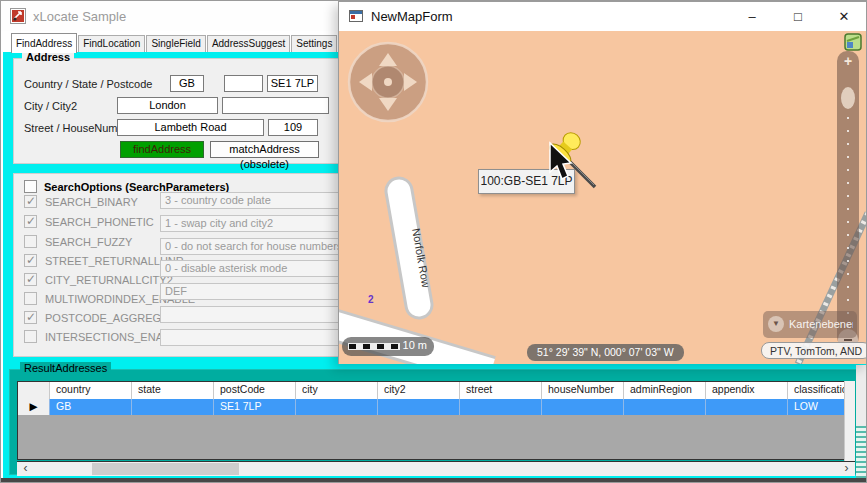 This screenshot has width=867, height=483. What do you see at coordinates (136, 187) in the screenshot?
I see `search-options-title: SearchOptions (SearchParameters)` at bounding box center [136, 187].